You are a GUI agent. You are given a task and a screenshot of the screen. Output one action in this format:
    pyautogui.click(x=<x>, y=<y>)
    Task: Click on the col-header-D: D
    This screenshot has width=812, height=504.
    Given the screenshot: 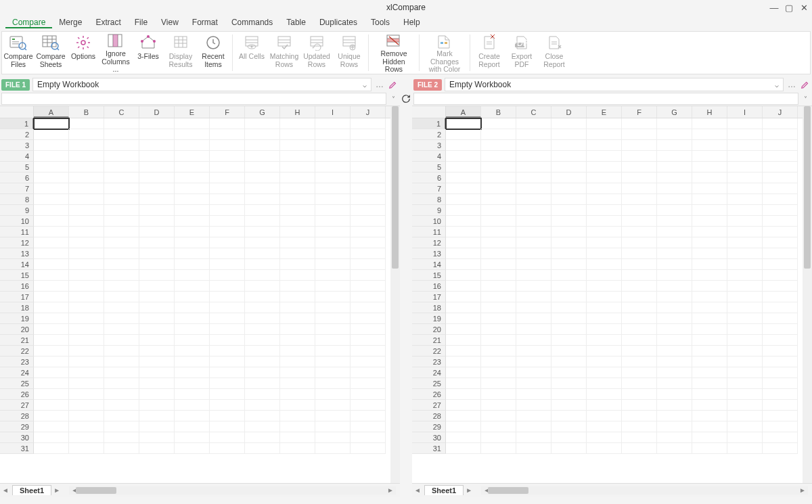 What is the action you would take?
    pyautogui.click(x=157, y=112)
    